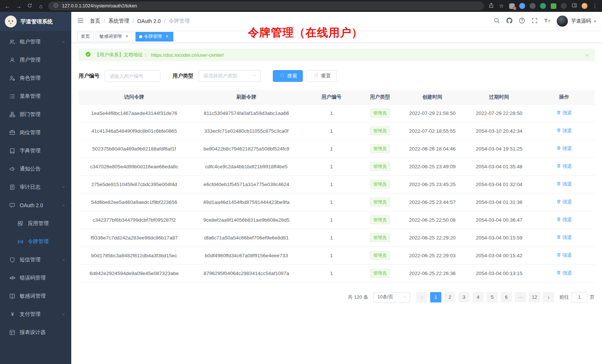 This screenshot has width=602, height=364. Describe the element at coordinates (36, 42) in the screenshot. I see `sidebar-item-tenant: 租户管理` at that location.